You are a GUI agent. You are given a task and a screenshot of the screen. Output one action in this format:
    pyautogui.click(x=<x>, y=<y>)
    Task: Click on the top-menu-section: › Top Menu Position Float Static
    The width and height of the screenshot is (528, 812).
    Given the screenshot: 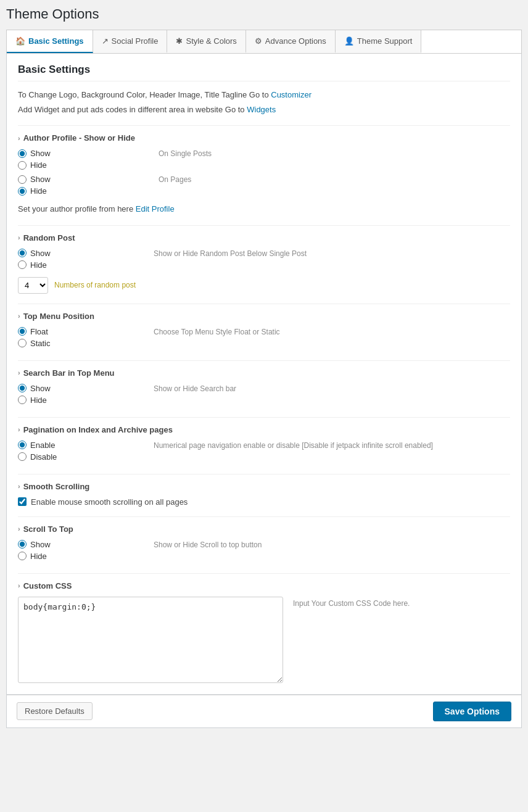 What is the action you would take?
    pyautogui.click(x=264, y=327)
    